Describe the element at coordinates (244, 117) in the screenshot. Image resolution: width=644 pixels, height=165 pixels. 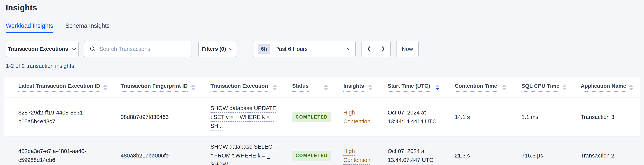
I see `transaction-execution-link: SHOW database UPDATE t SET v = _ WHERE k…` at that location.